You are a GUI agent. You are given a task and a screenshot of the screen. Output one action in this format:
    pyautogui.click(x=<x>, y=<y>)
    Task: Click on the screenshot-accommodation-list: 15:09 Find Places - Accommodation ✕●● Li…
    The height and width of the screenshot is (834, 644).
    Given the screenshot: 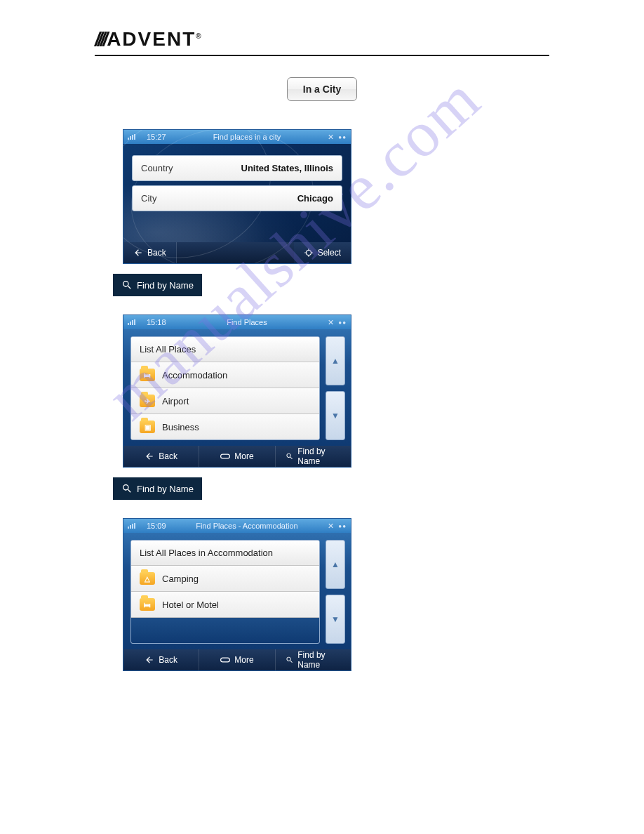 What is the action you would take?
    pyautogui.click(x=237, y=595)
    